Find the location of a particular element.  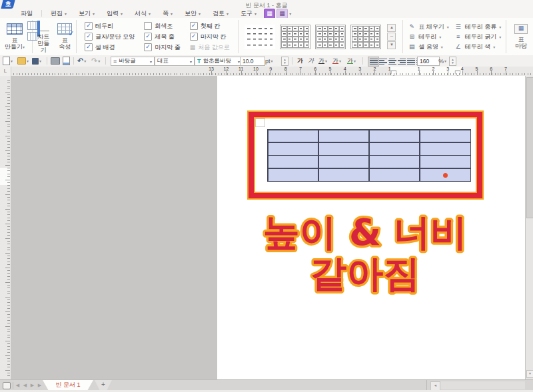

gallery-up-icon: ▲ is located at coordinates (392, 28).